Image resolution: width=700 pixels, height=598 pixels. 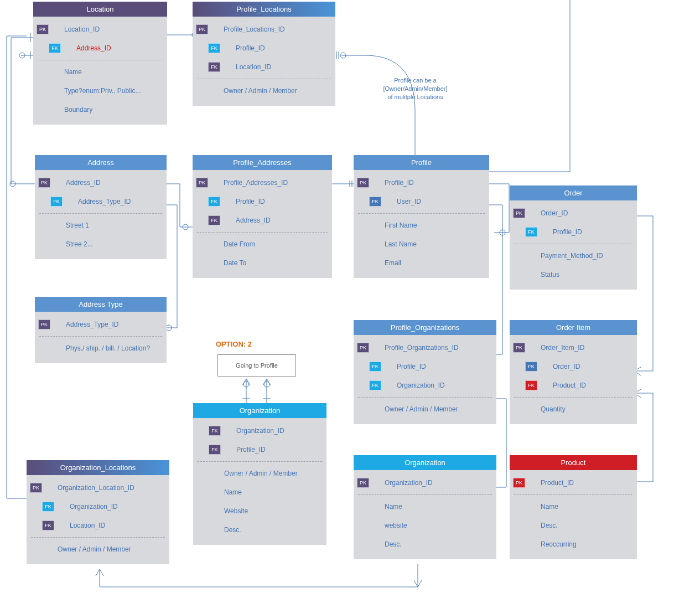 What do you see at coordinates (276, 244) in the screenshot?
I see `field-label: Date From` at bounding box center [276, 244].